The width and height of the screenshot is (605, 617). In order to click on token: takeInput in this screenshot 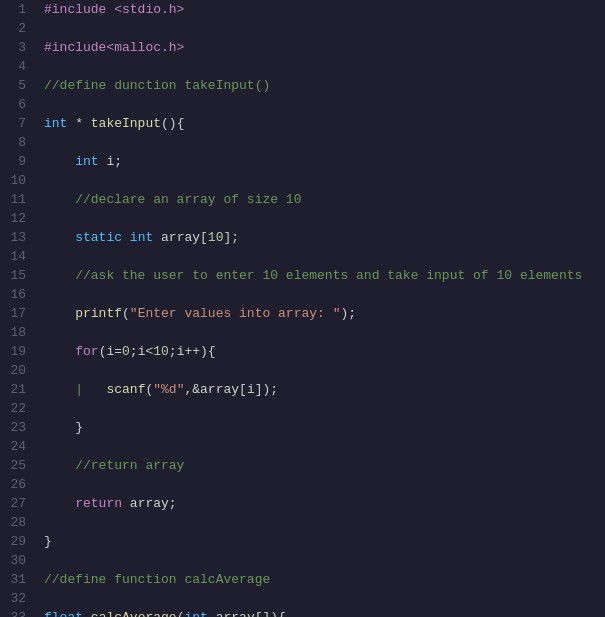, I will do `click(126, 124)`.